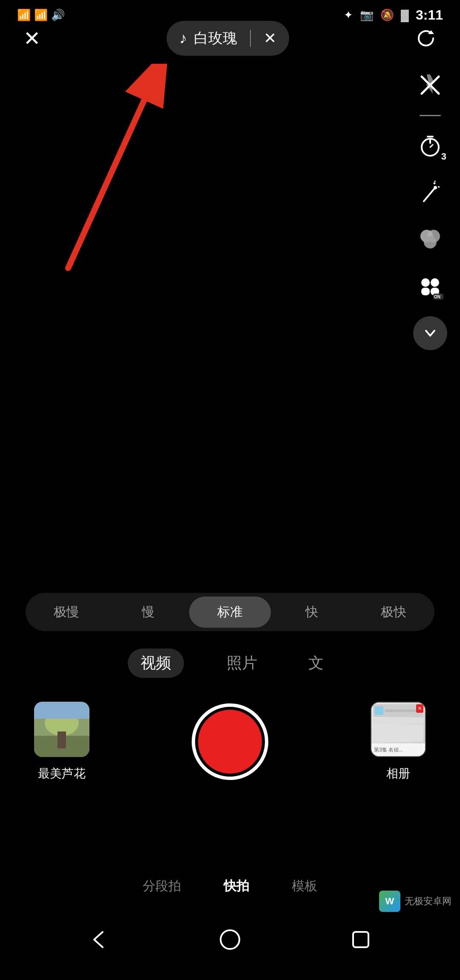 The width and height of the screenshot is (460, 980). Describe the element at coordinates (444, 157) in the screenshot. I see `timer-badge: 3` at that location.